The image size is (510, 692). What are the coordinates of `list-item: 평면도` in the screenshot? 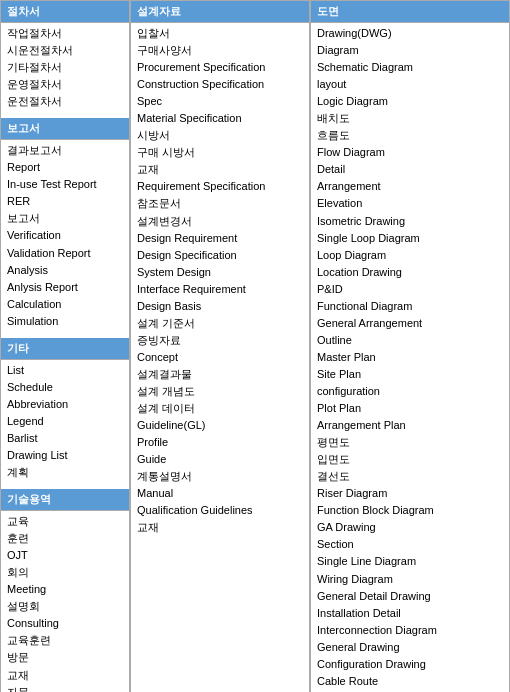 It's located at (410, 442).